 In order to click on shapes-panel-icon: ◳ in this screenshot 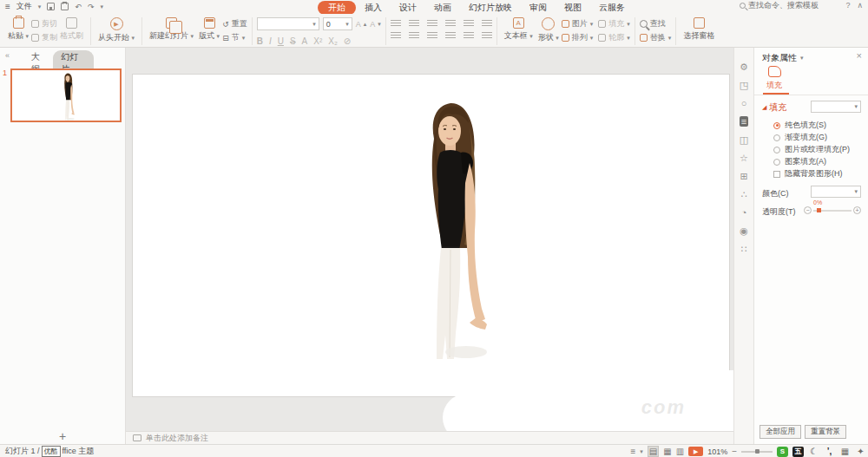, I will do `click(744, 85)`.